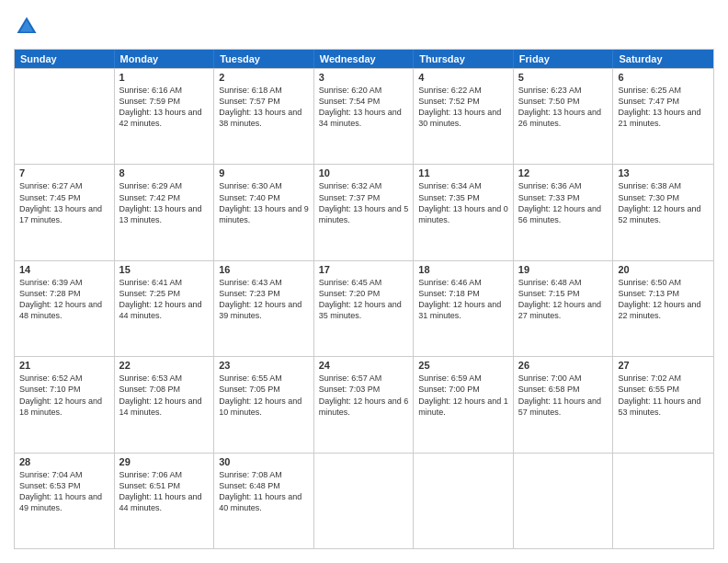 The image size is (728, 563). I want to click on calendar-cell: 16Sunrise: 6:43 AMSunset: 7:23 PMDayligh…, so click(265, 309).